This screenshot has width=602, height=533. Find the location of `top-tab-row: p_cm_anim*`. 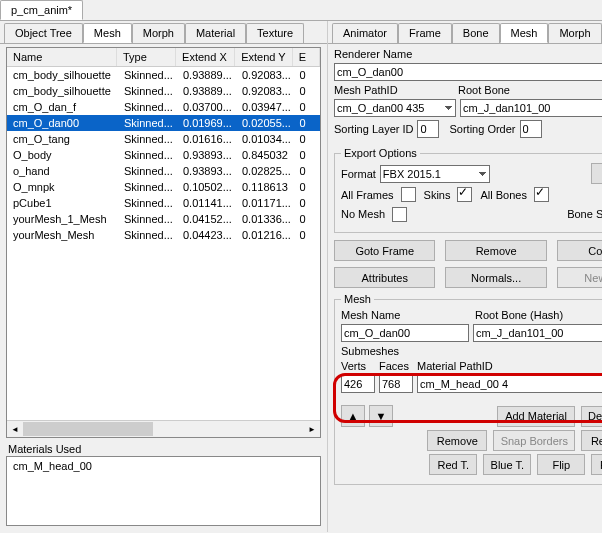

top-tab-row: p_cm_anim* is located at coordinates (301, 10).